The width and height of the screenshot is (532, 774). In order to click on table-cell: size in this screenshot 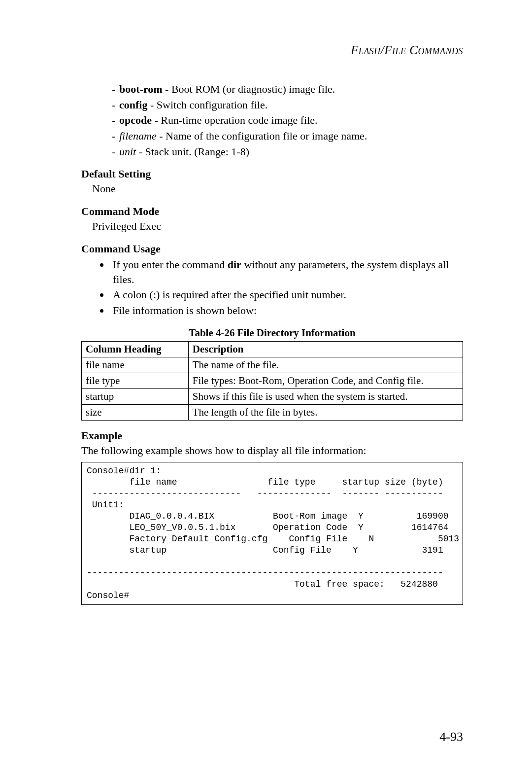, I will do `click(135, 412)`.